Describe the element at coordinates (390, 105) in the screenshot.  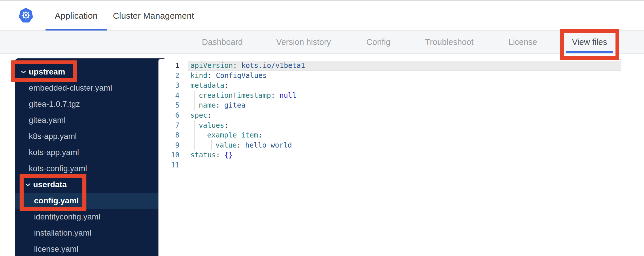
I see `code-line-5: 5name: gitea` at that location.